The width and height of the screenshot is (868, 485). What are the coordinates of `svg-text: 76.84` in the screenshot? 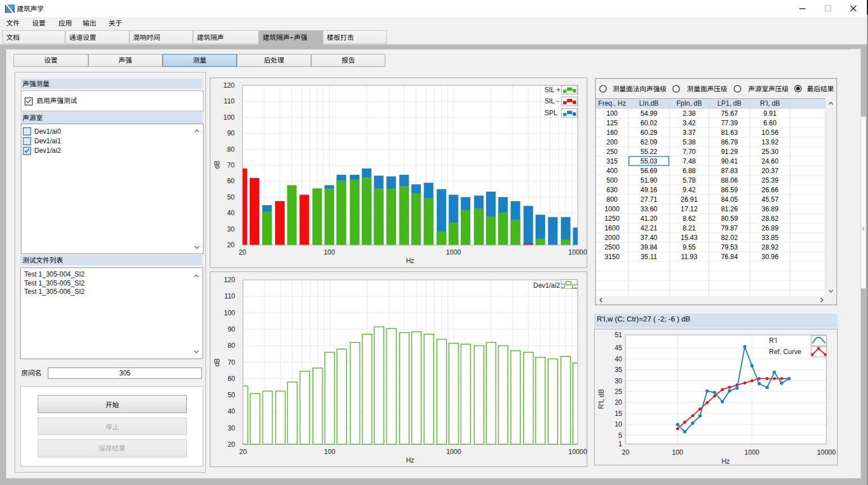 It's located at (730, 257).